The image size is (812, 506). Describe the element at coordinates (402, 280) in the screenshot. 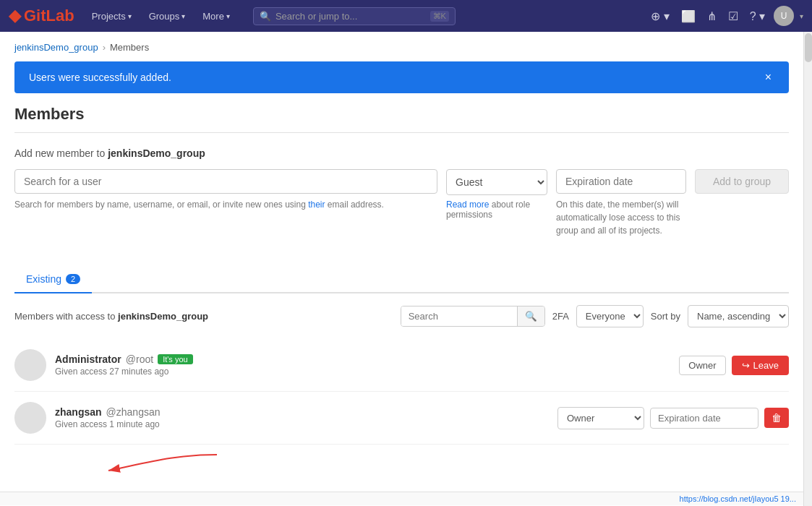

I see `tabs: Existing 2` at that location.